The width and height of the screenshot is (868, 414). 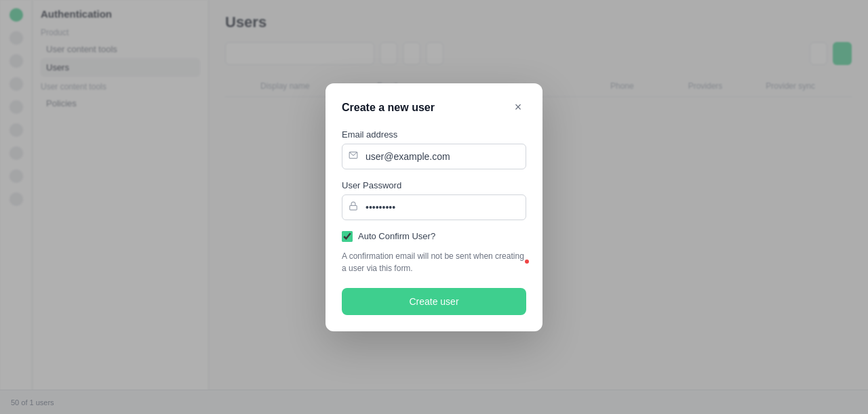 I want to click on email-icon, so click(x=353, y=156).